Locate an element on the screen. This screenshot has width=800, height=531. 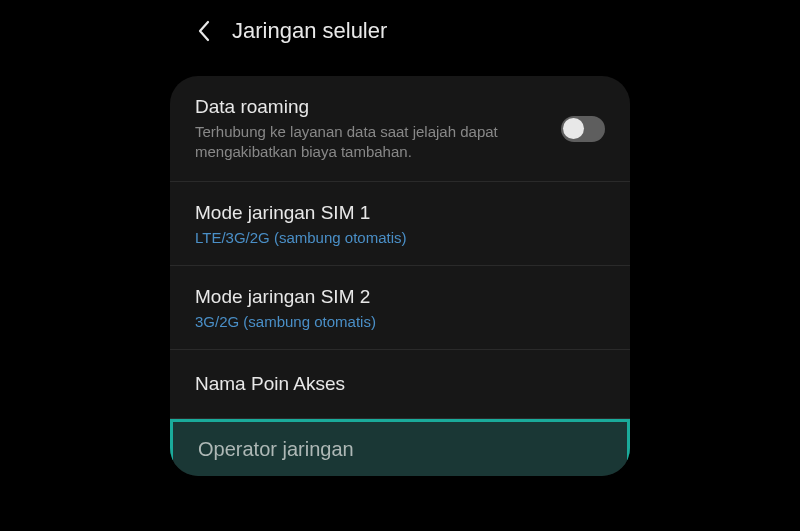
sim2-mode-value: 3G/2G (sambung otomatis) is located at coordinates (400, 322).